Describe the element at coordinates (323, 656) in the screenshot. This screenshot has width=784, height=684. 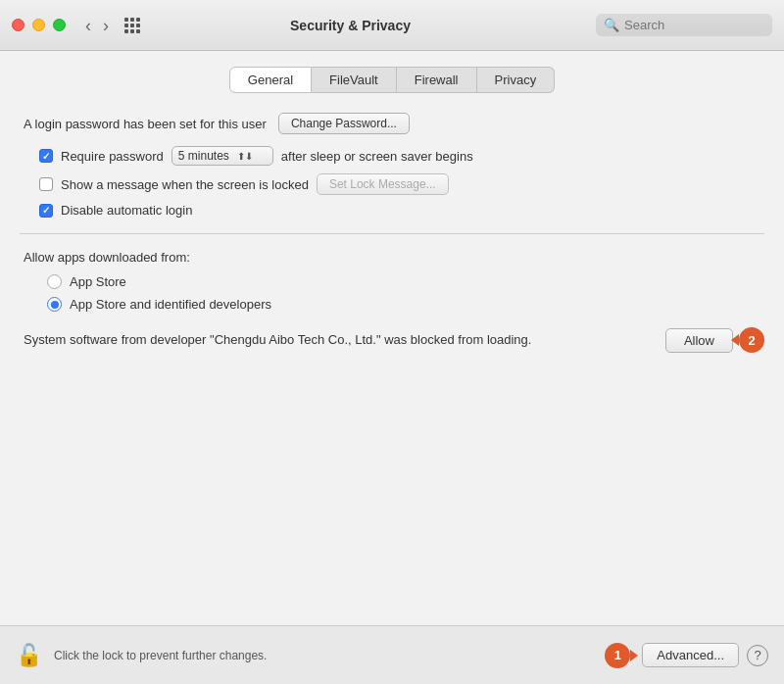
I see `lock-text: Click the lock to prevent further change…` at that location.